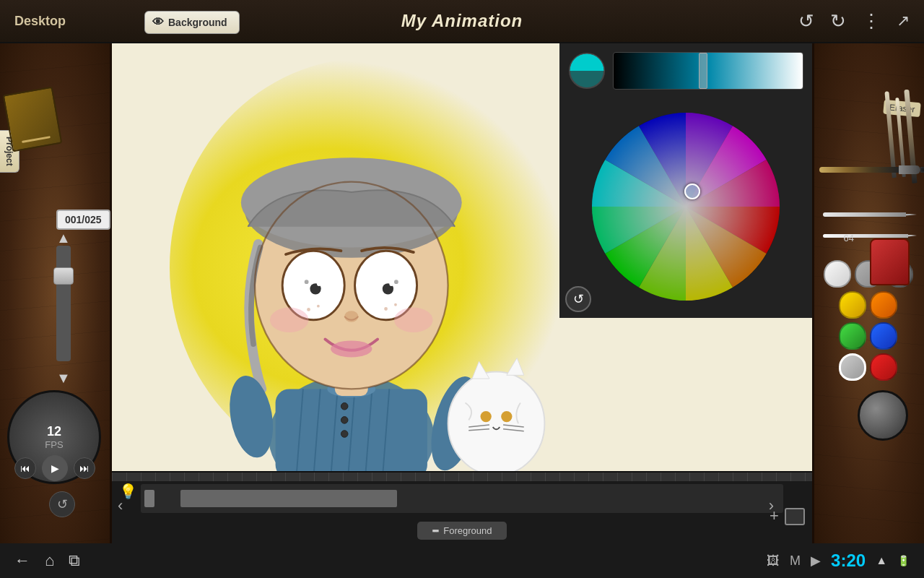  I want to click on desktop-label: Desktop, so click(40, 22).